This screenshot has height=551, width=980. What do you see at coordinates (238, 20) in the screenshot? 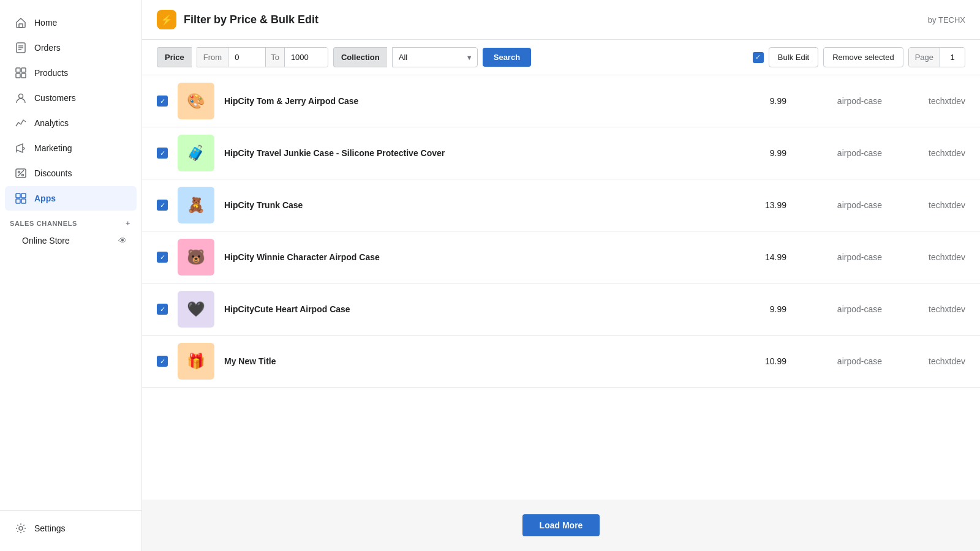
I see `app-header-left: ⚡ Filter by Price & Bulk Edit` at bounding box center [238, 20].